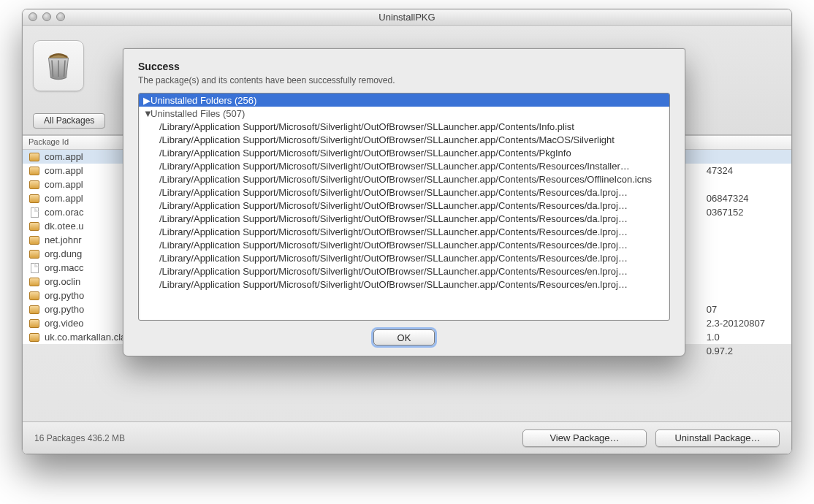 Image resolution: width=814 pixels, height=504 pixels. I want to click on uninstall-package-button: Uninstall Package…, so click(718, 438).